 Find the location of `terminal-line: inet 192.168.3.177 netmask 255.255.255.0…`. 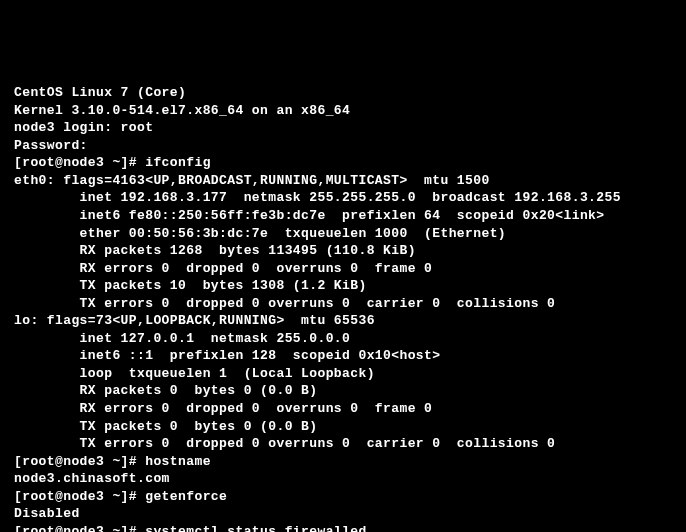

terminal-line: inet 192.168.3.177 netmask 255.255.255.0… is located at coordinates (343, 198).